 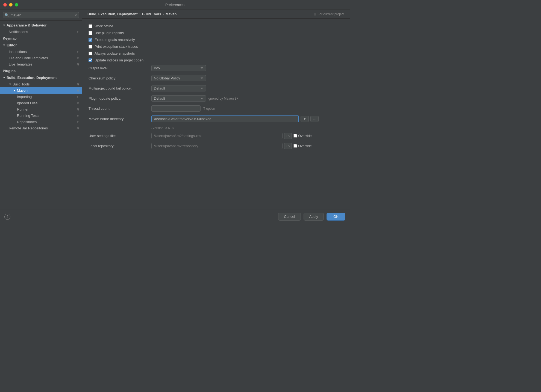 What do you see at coordinates (179, 98) in the screenshot?
I see `plugin-update-policy-select-wrapper: Default Always Daily Interval Never` at bounding box center [179, 98].